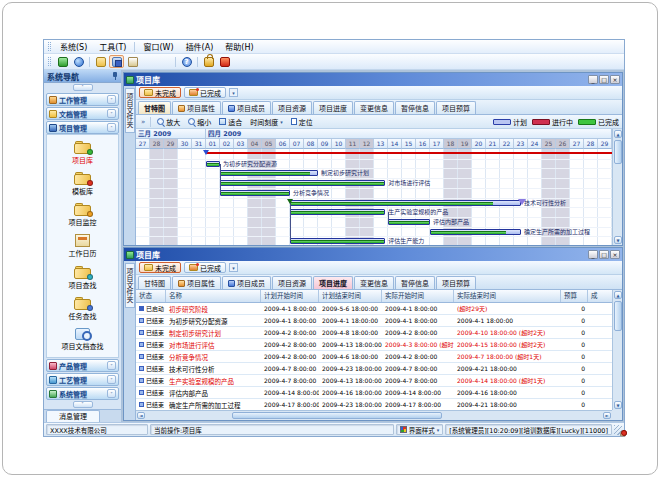 The width and height of the screenshot is (660, 477). Describe the element at coordinates (116, 62) in the screenshot. I see `save-project-button` at that location.